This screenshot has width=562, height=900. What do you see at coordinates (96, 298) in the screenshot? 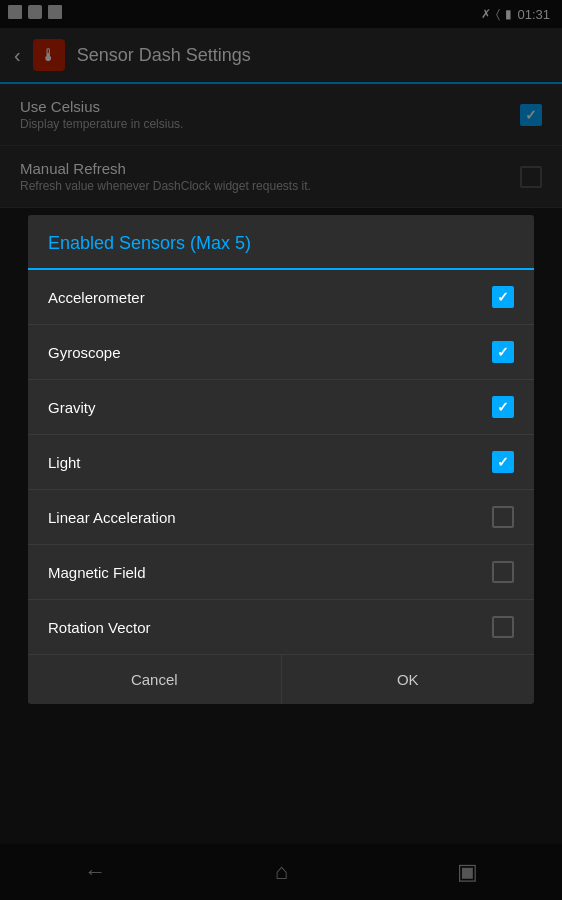
I see `sensor-label-accelerometer: Accelerometer` at bounding box center [96, 298].